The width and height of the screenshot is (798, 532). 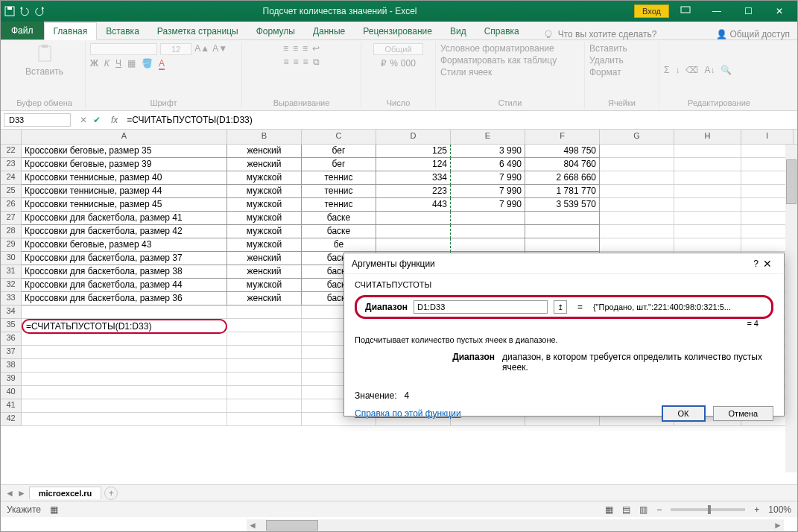 I want to click on maximize-icon: ☐, so click(x=748, y=11).